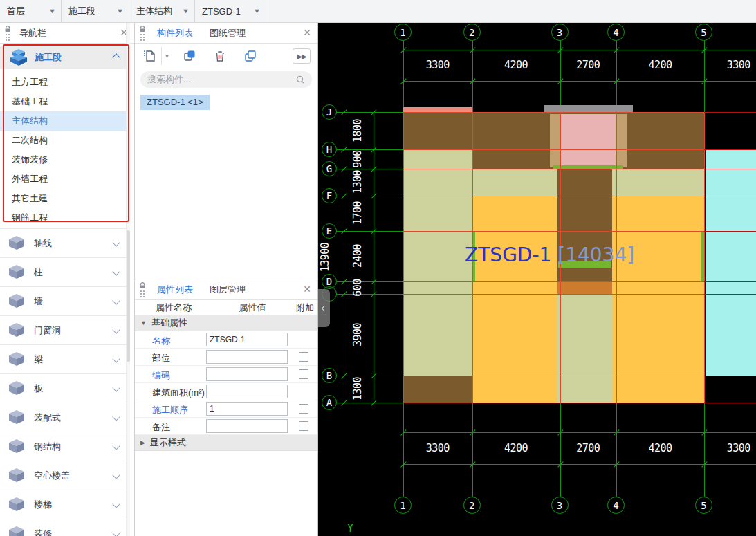 The height and width of the screenshot is (536, 756). I want to click on dimension-text: 1300, so click(358, 389).